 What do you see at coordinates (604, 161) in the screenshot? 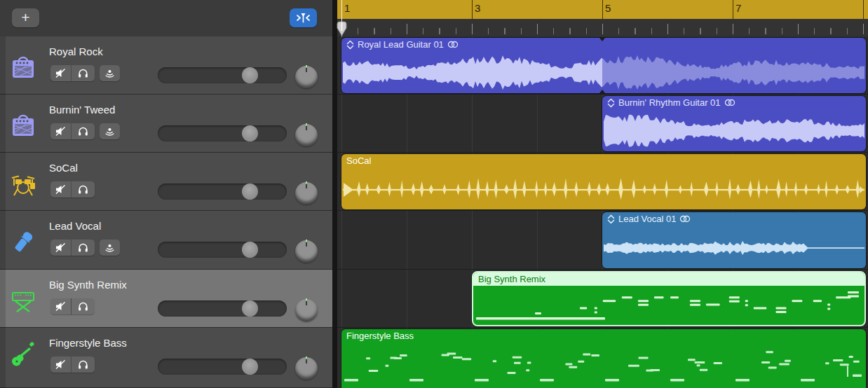
I see `region-label-row: SoCal` at bounding box center [604, 161].